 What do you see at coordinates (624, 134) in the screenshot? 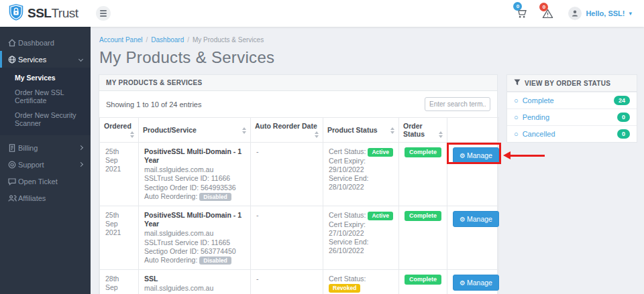
I see `count-badge: 0` at bounding box center [624, 134].